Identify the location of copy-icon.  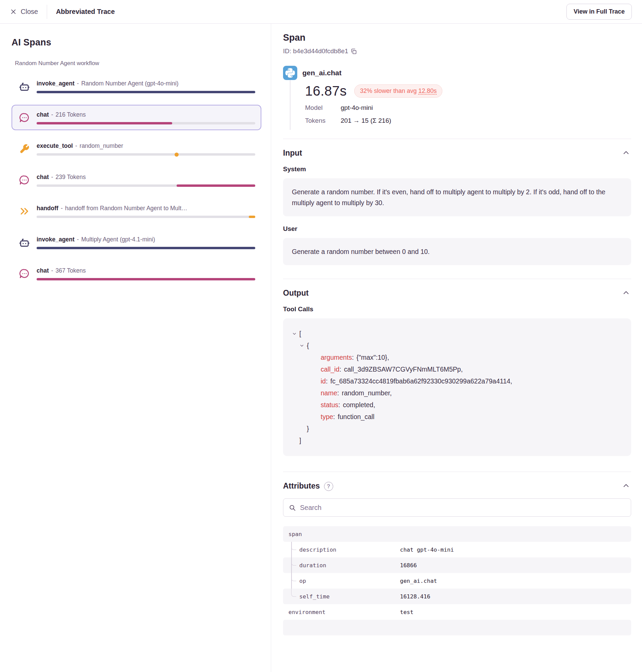
(354, 51).